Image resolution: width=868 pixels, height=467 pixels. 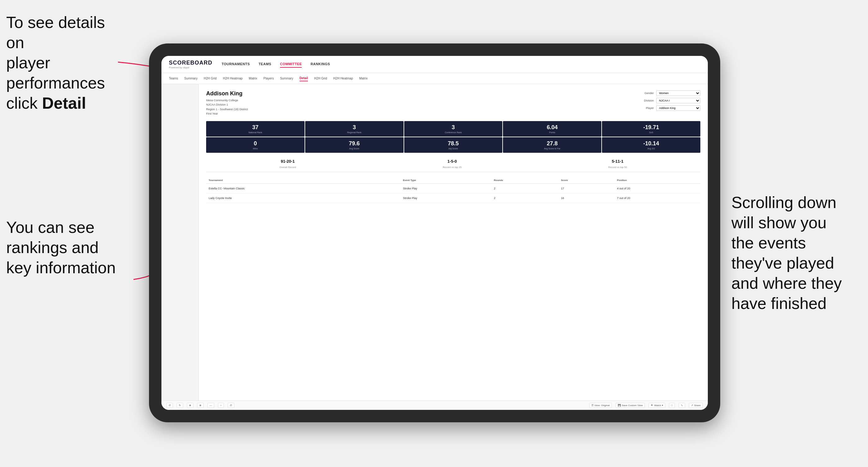 What do you see at coordinates (592, 405) in the screenshot?
I see `view-original-icon: ☰` at bounding box center [592, 405].